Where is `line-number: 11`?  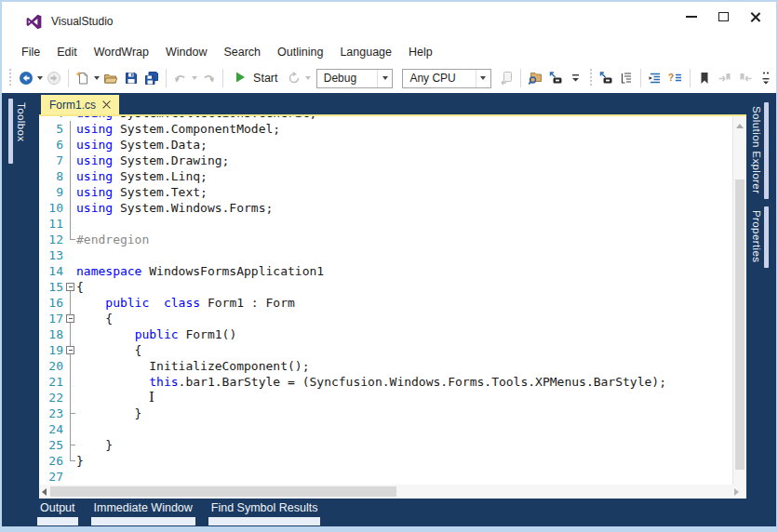 line-number: 11 is located at coordinates (51, 223).